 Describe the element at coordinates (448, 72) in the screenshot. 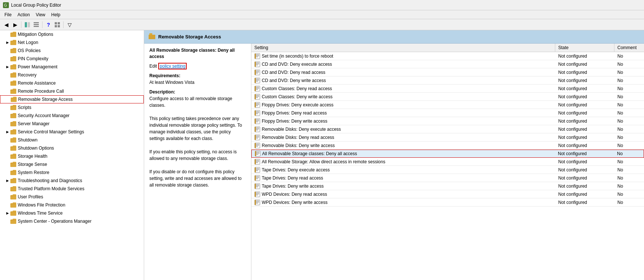

I see `table-row: CD and DVD: Deny read accessNot configur…` at that location.